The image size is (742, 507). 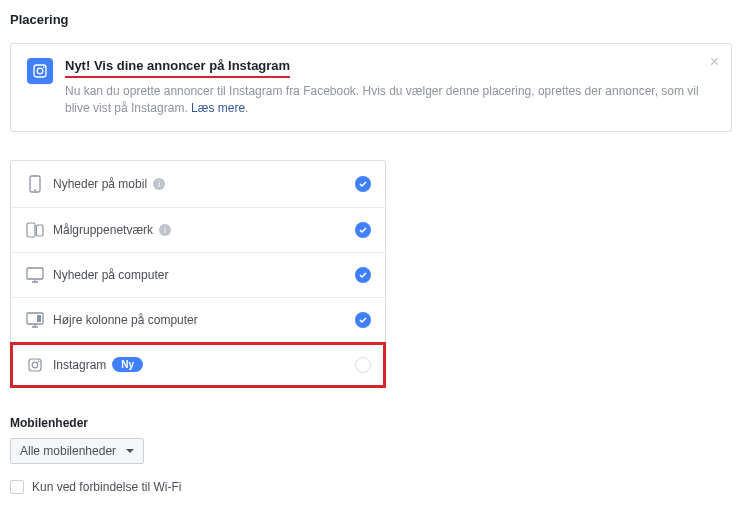 I want to click on wifi-label: Kun ved forbindelse til Wi-Fi, so click(x=106, y=487).